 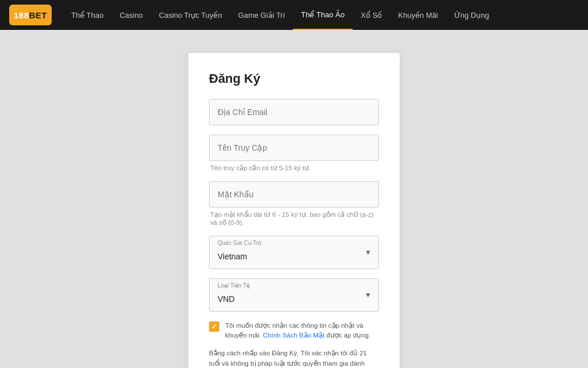 I want to click on promotions-checkbox, so click(x=214, y=327).